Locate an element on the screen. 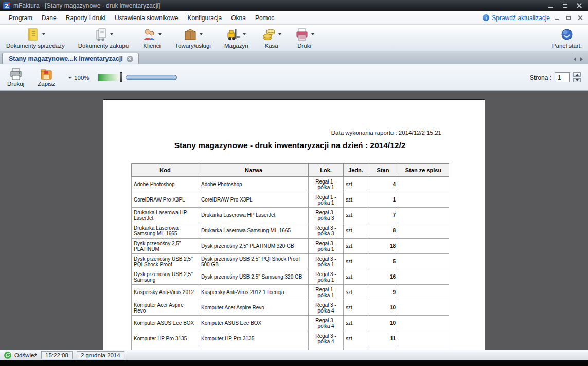 This screenshot has width=588, height=366. table-row: CorelDRAW Pro X3PL CorelDRAW Pro X3PL Re… is located at coordinates (290, 200).